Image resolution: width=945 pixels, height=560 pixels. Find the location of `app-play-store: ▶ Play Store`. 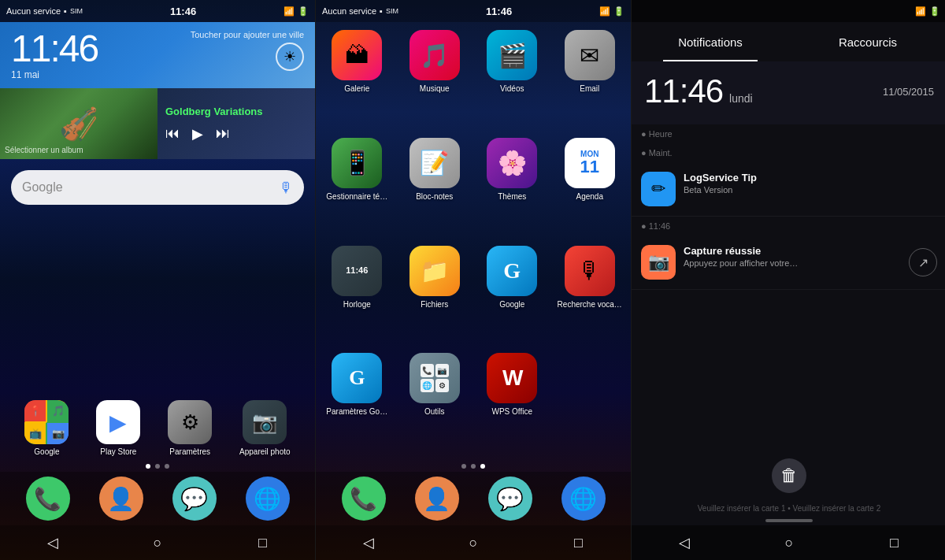

app-play-store: ▶ Play Store is located at coordinates (118, 428).